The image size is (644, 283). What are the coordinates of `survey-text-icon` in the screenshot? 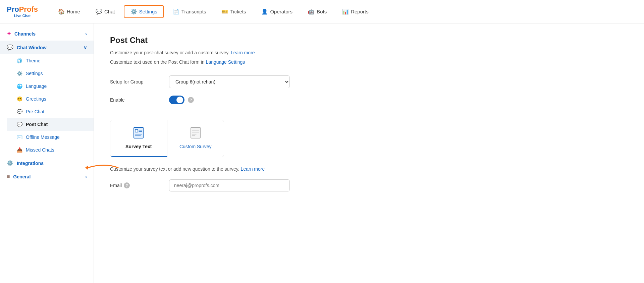 It's located at (139, 134).